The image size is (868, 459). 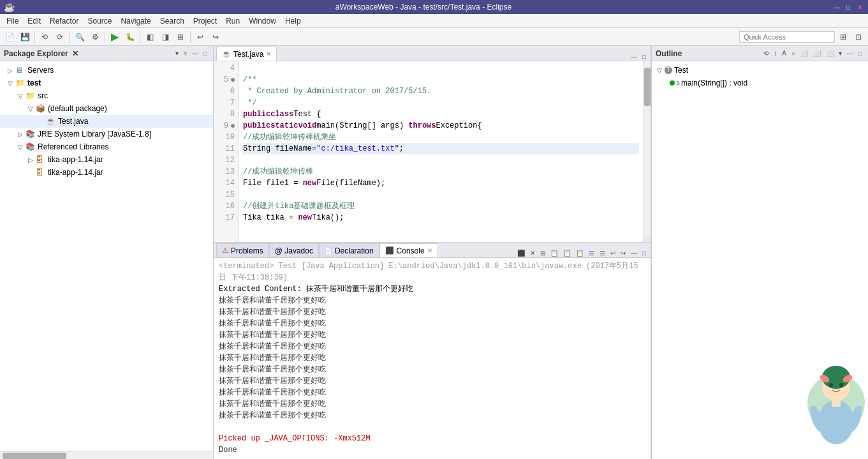 What do you see at coordinates (644, 253) in the screenshot?
I see `console-max-btn: □` at bounding box center [644, 253].